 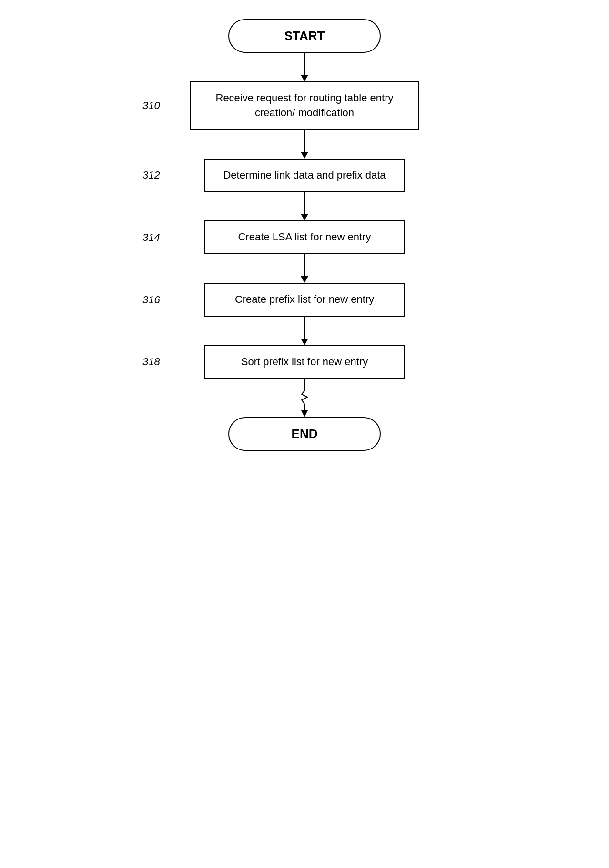 What do you see at coordinates (304, 300) in the screenshot?
I see `node-316-container: 316 Create prefix list for new entry` at bounding box center [304, 300].